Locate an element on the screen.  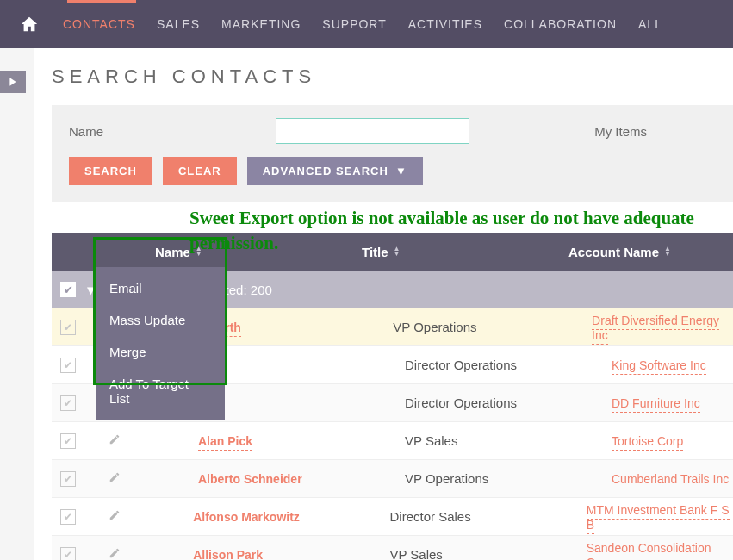
nav-sales: SALES is located at coordinates (178, 24).